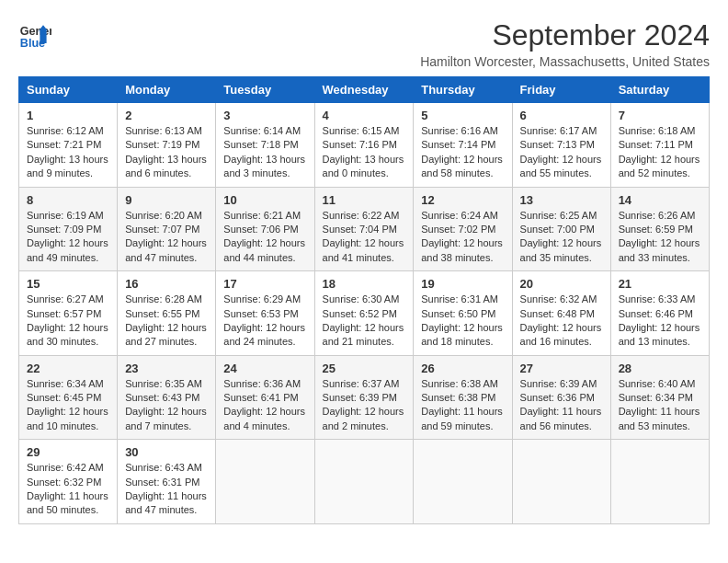 This screenshot has height=563, width=728. I want to click on calendar-cell: 25Sunrise: 6:37 AMSunset: 6:39 PMDayligh…, so click(364, 397).